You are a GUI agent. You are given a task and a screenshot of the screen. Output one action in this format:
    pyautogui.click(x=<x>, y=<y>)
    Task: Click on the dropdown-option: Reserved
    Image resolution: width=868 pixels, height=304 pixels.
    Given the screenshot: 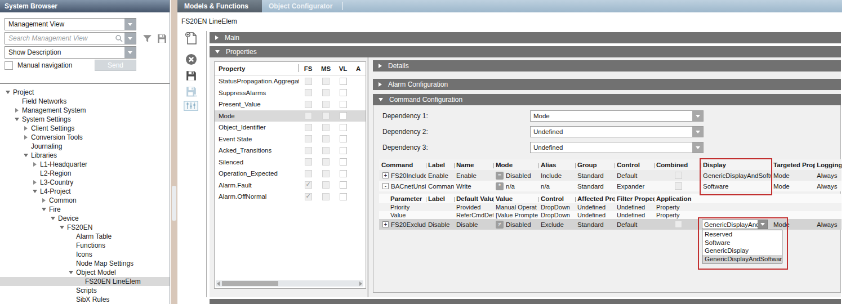 What is the action you would take?
    pyautogui.click(x=742, y=234)
    